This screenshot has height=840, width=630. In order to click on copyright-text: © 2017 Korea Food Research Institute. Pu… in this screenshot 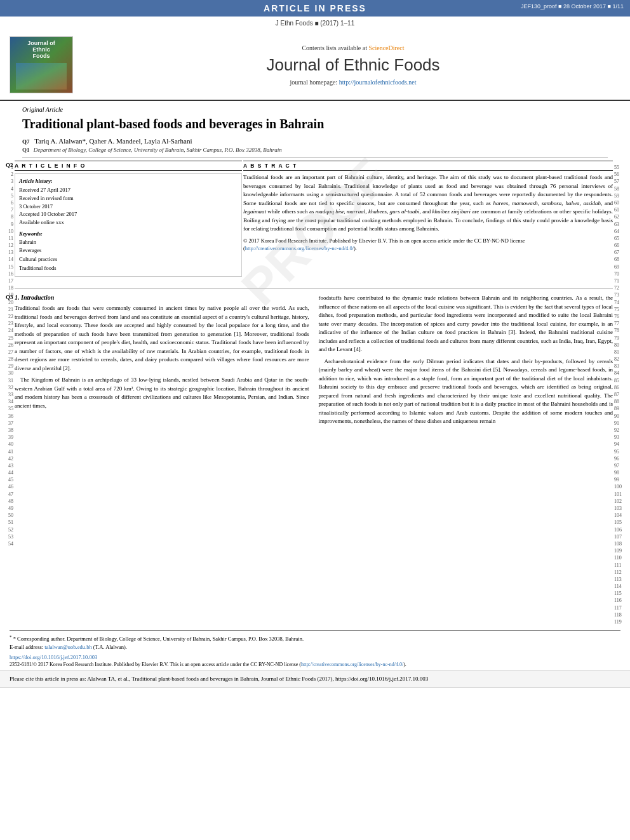, I will do `click(428, 245)`.